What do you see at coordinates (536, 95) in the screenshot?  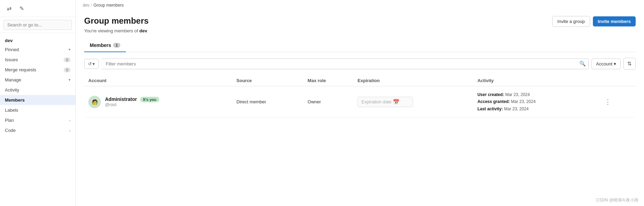 I see `activity-user-created: User created: Mar 23, 2024` at bounding box center [536, 95].